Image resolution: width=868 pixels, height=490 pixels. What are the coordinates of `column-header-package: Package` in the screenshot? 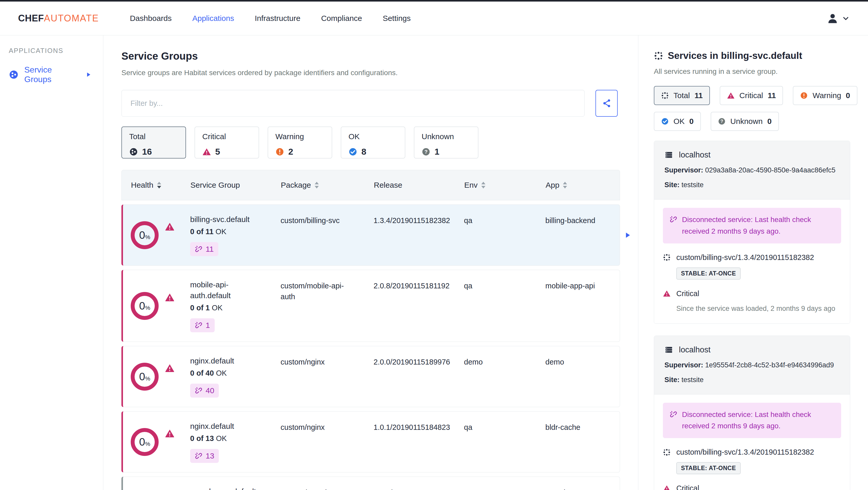 It's located at (327, 185).